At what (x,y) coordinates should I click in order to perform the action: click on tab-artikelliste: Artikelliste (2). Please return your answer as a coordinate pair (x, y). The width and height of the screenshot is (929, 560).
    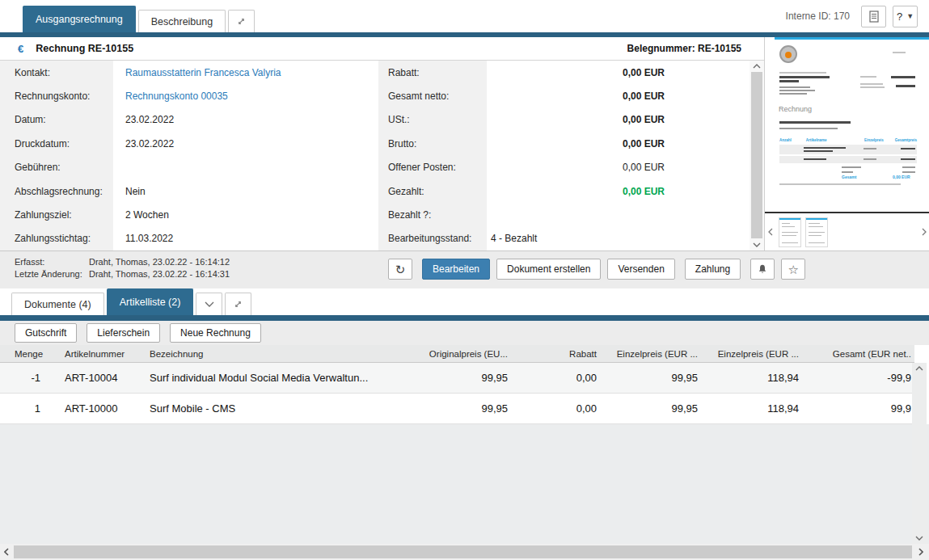
    Looking at the image, I should click on (150, 302).